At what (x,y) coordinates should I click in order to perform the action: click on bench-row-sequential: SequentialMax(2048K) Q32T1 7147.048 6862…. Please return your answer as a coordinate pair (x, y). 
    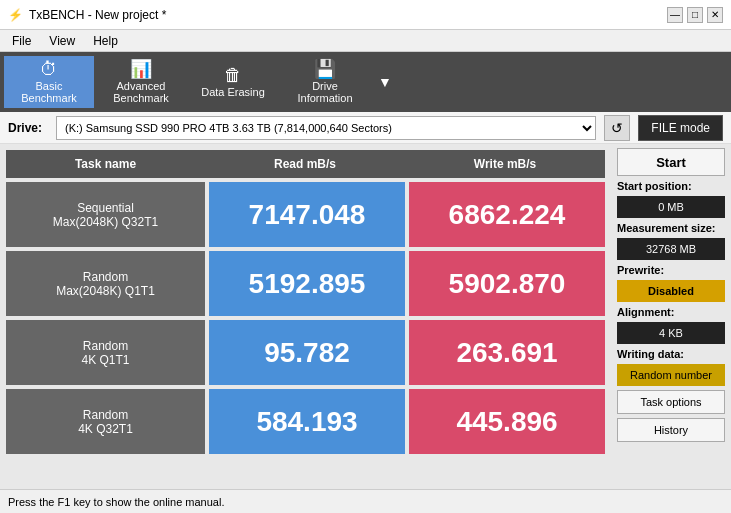
    Looking at the image, I should click on (306, 214).